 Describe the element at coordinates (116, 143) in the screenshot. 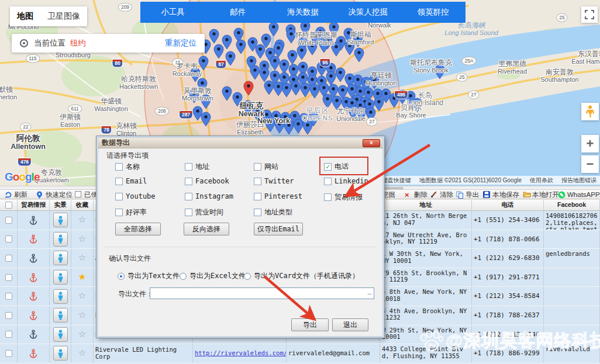

I see `dialog-title: 数据导出` at that location.